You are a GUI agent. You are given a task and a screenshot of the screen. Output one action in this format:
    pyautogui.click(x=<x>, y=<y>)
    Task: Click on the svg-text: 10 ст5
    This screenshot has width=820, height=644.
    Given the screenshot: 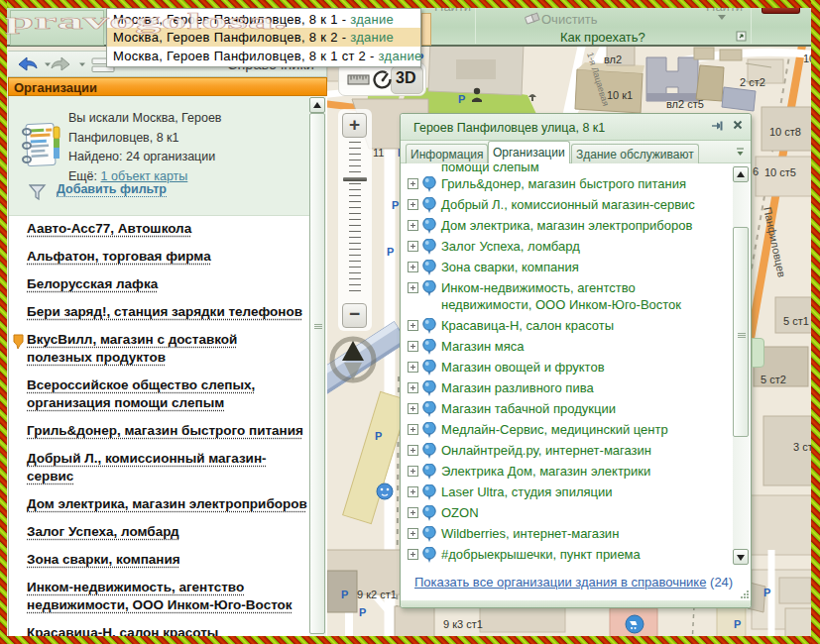 What is the action you would take?
    pyautogui.click(x=780, y=172)
    